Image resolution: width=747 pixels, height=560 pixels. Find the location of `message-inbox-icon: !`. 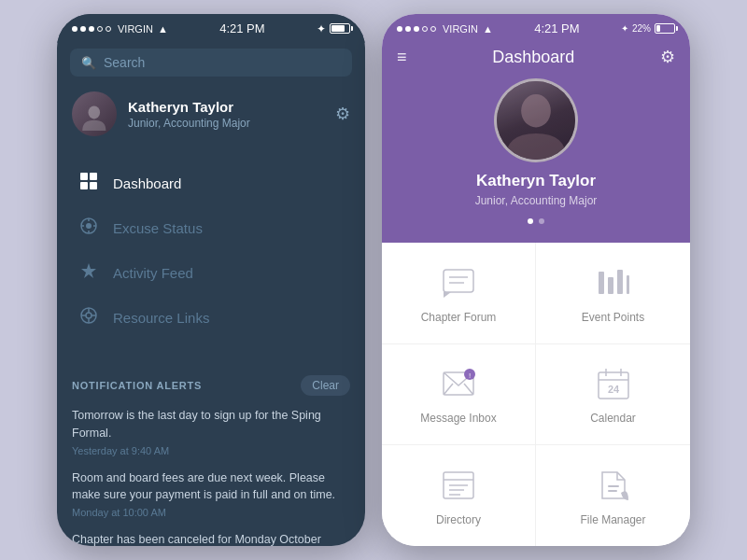

message-inbox-icon: ! is located at coordinates (458, 384).